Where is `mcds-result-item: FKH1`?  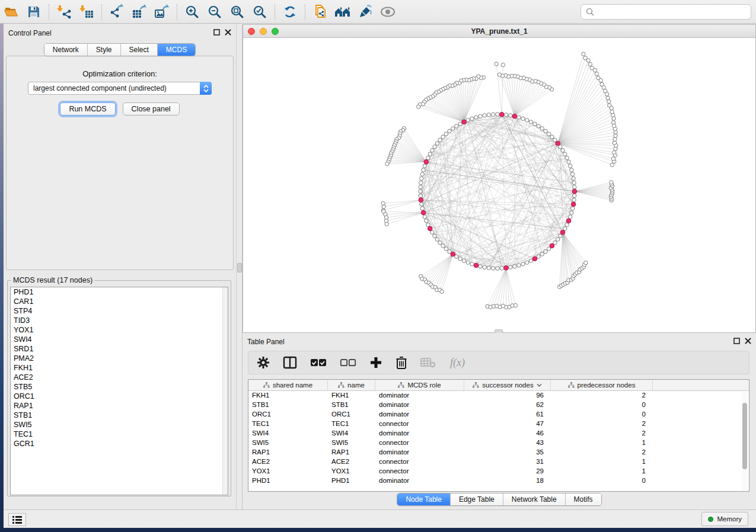 mcds-result-item: FKH1 is located at coordinates (119, 368).